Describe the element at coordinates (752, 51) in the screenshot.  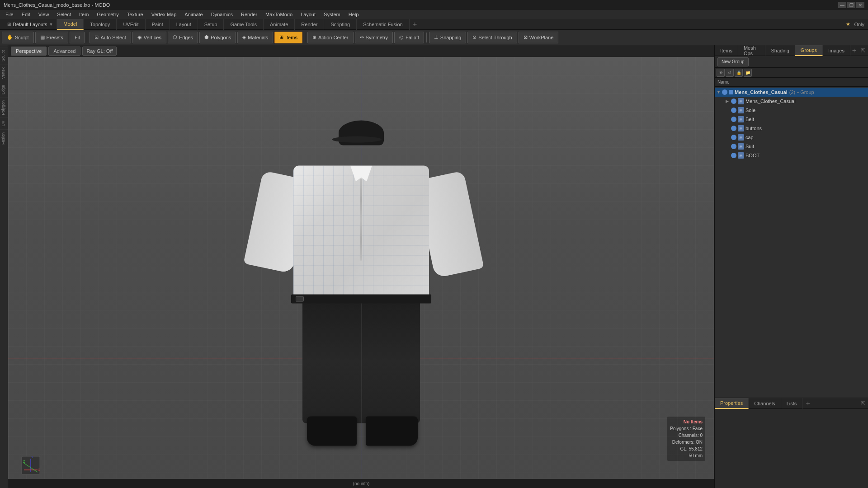
I see `tab-mesh-ops: Mesh Ops` at that location.